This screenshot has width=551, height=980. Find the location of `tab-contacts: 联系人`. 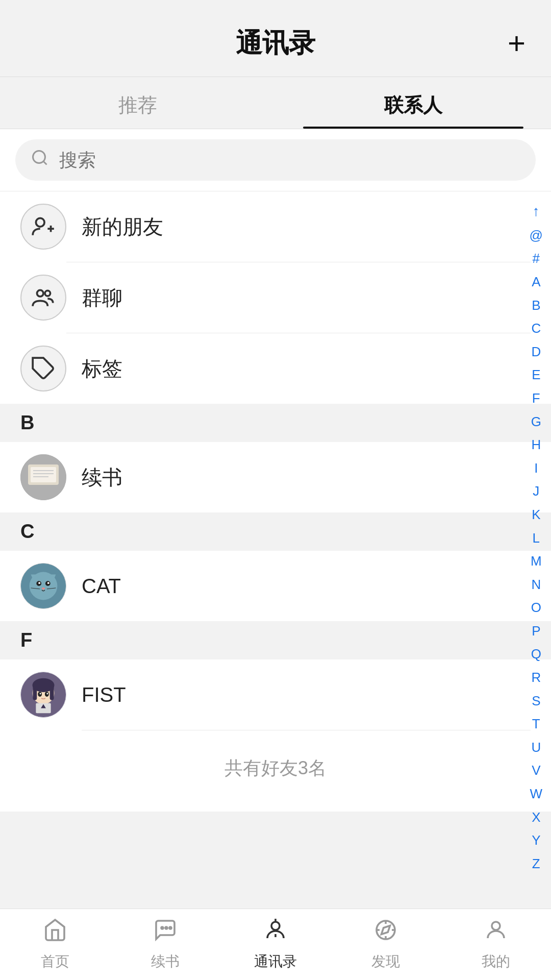

tab-contacts: 联系人 is located at coordinates (413, 103).